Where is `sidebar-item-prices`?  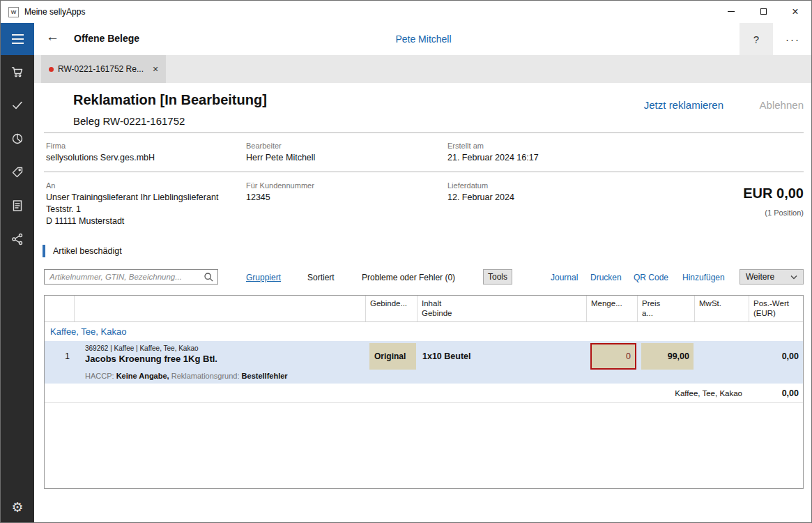
sidebar-item-prices is located at coordinates (17, 172).